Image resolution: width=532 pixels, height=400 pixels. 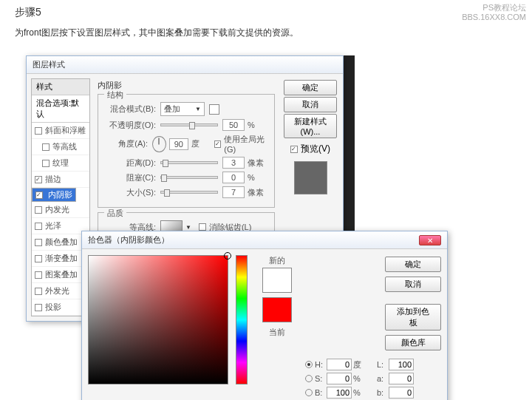 What do you see at coordinates (115, 213) in the screenshot?
I see `quality-label: 品质` at bounding box center [115, 213].